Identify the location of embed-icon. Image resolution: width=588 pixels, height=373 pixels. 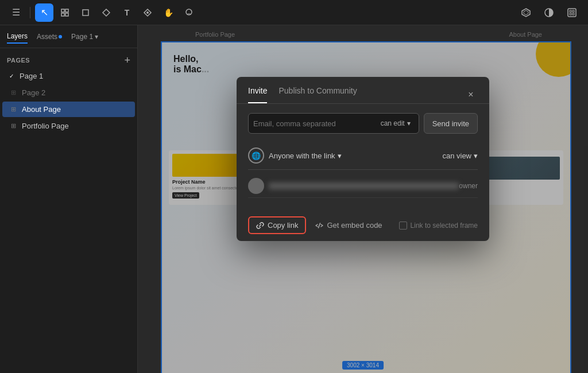
(319, 226).